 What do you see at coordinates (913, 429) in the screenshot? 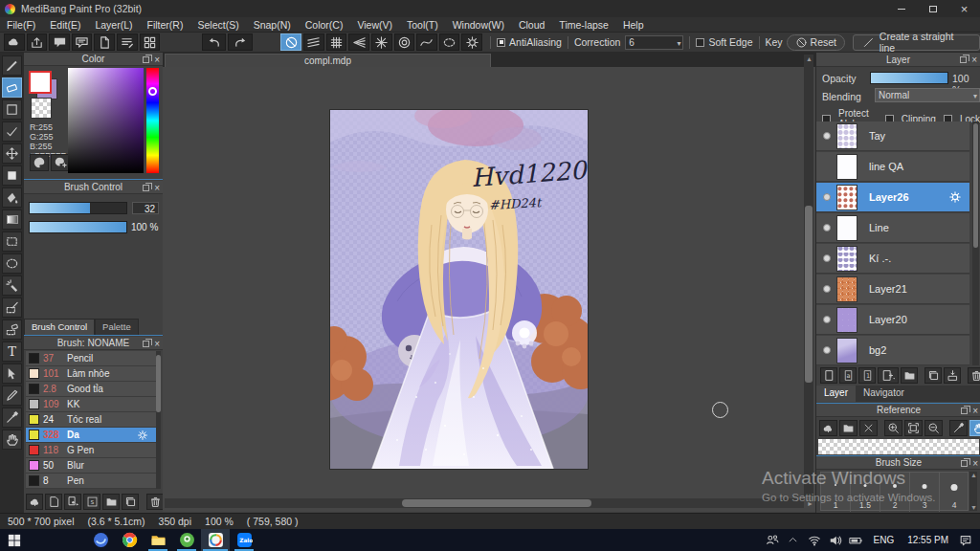
I see `reference-fit-button` at bounding box center [913, 429].